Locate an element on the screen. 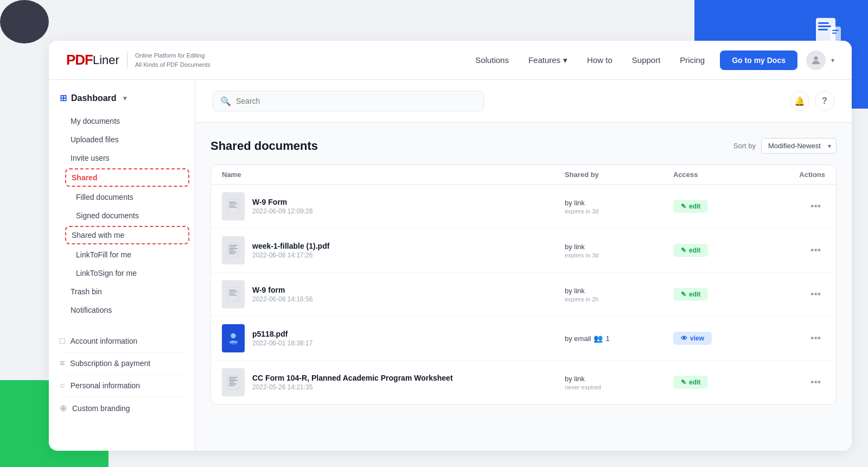  dashboard-chevron-icon: ▾ is located at coordinates (125, 98).